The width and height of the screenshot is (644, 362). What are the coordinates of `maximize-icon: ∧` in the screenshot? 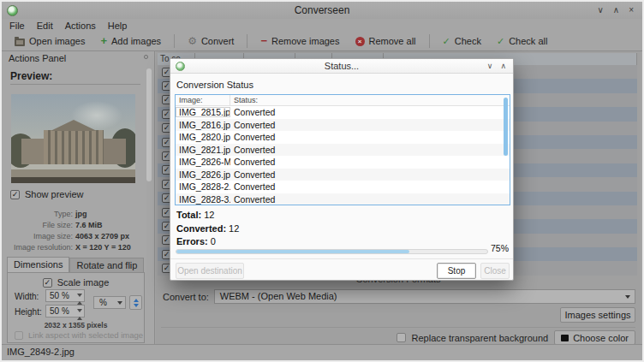 It's located at (617, 10).